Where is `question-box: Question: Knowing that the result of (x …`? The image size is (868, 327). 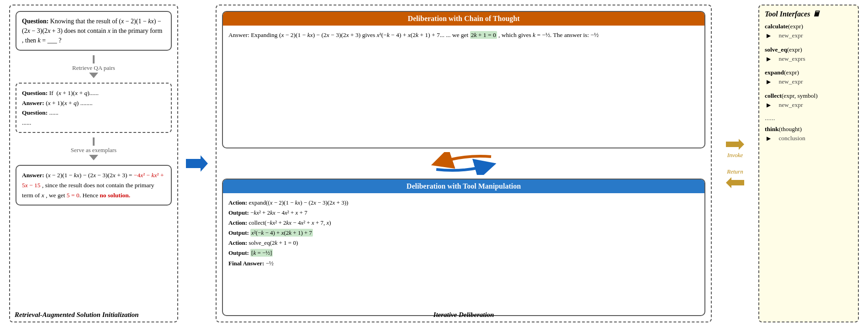 question-box: Question: Knowing that the result of (x … is located at coordinates (94, 31).